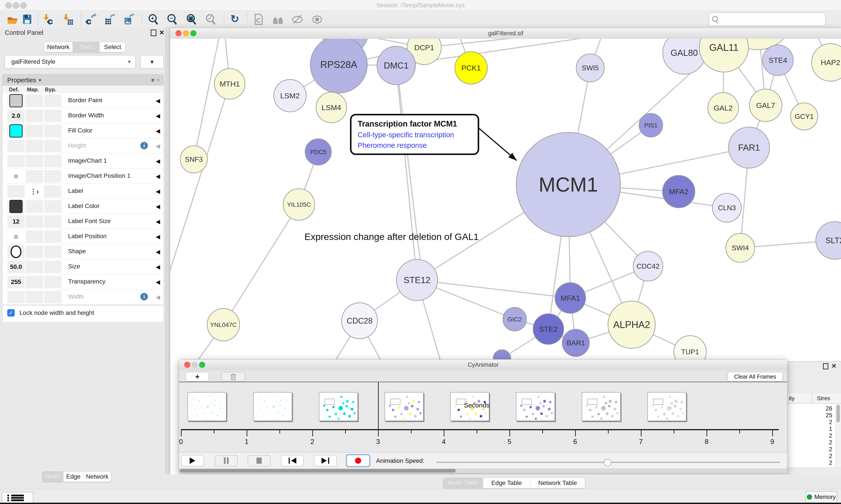 The width and height of the screenshot is (841, 504). What do you see at coordinates (378, 408) in the screenshot?
I see `timeline-playhead` at bounding box center [378, 408].